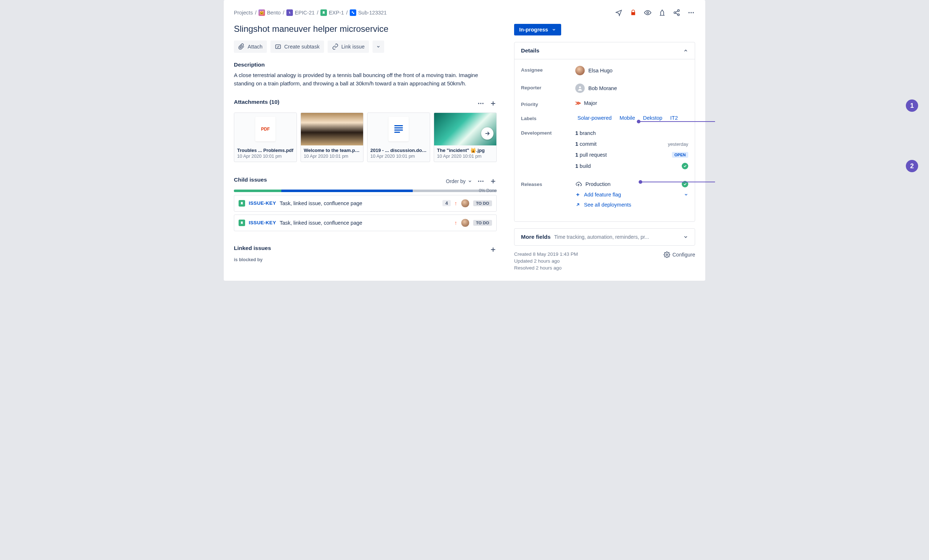 The width and height of the screenshot is (929, 560). I want to click on feedback-icon, so click(619, 13).